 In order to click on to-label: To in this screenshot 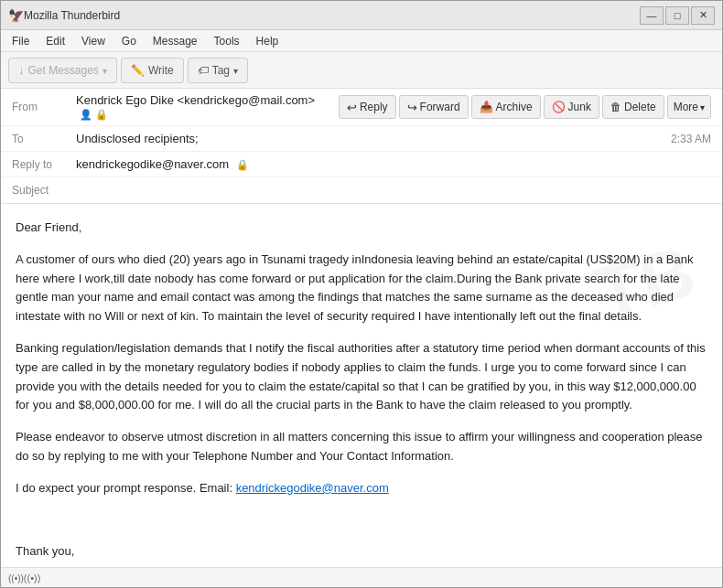, I will do `click(44, 139)`.